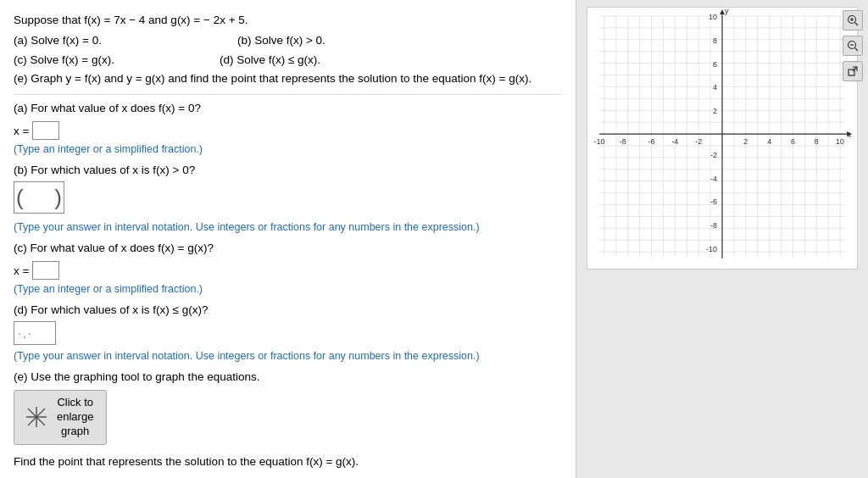  I want to click on bottom-text: Find the point that represents the solut…, so click(288, 461).